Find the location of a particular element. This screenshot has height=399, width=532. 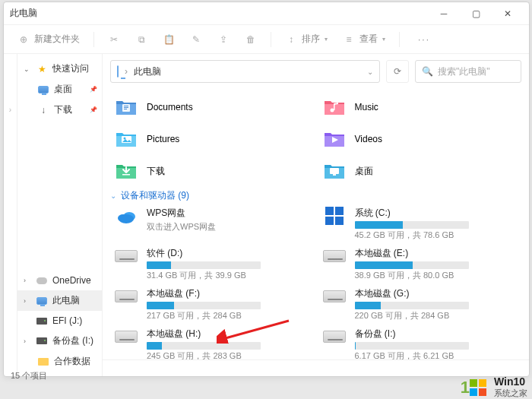

sidebar-this-pc: › 此电脑 is located at coordinates (59, 301).